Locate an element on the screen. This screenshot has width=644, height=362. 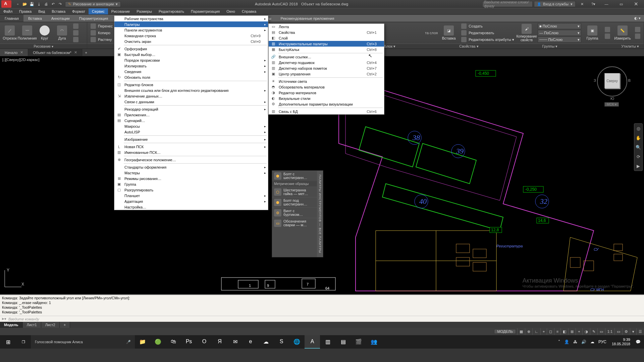
stretch-button: Растяну is located at coordinates (102, 40).